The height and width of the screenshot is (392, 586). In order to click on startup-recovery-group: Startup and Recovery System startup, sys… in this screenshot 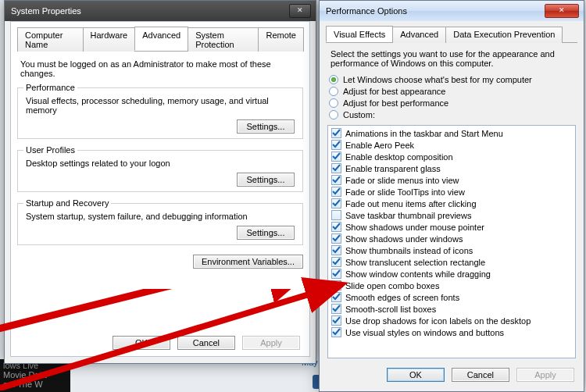, I will do `click(160, 224)`.